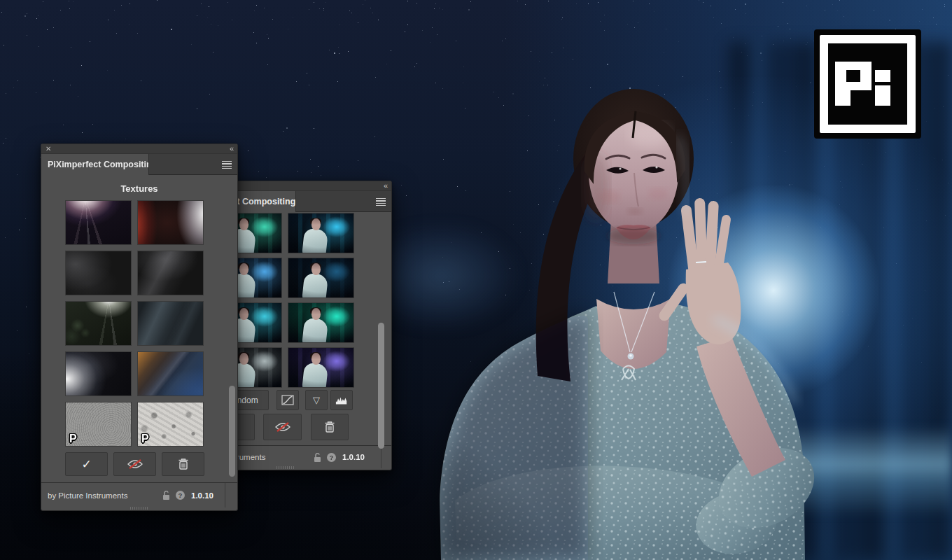 The width and height of the screenshot is (952, 560). What do you see at coordinates (868, 84) in the screenshot?
I see `pi-logo: Pi` at bounding box center [868, 84].